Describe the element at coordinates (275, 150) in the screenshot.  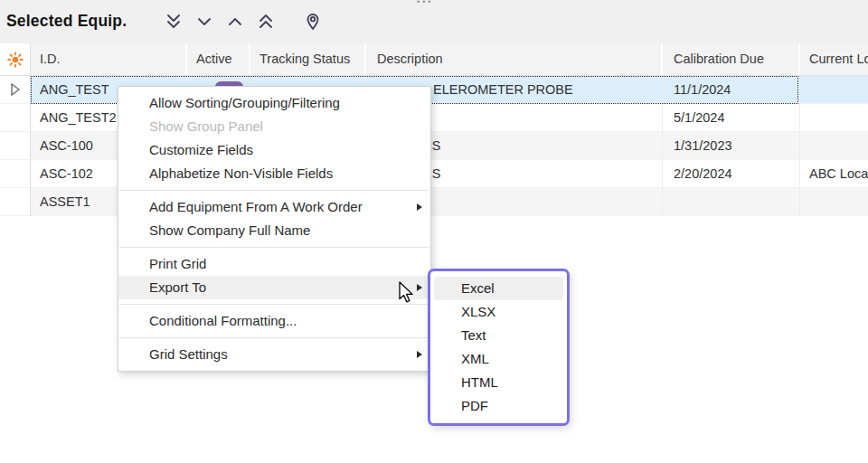
I see `menu-item-customize-fields: Customize Fields` at that location.